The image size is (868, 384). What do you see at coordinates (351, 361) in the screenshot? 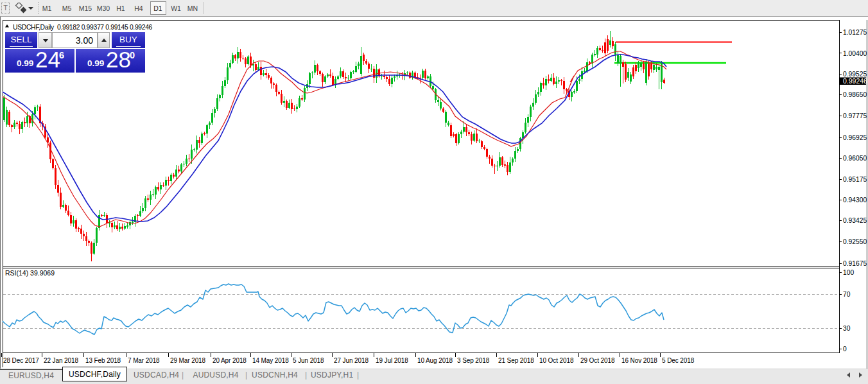
I see `svg-text: 27 Jun 2018` at bounding box center [351, 361].